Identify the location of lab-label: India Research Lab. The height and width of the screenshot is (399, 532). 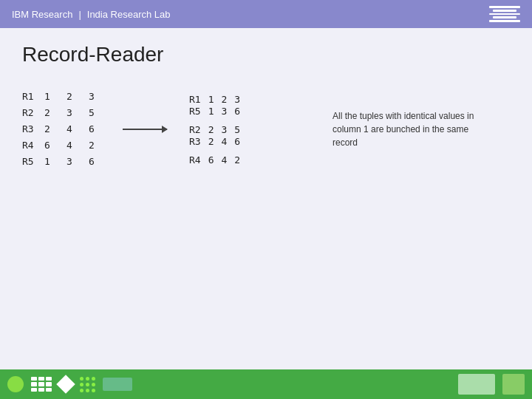
(129, 15).